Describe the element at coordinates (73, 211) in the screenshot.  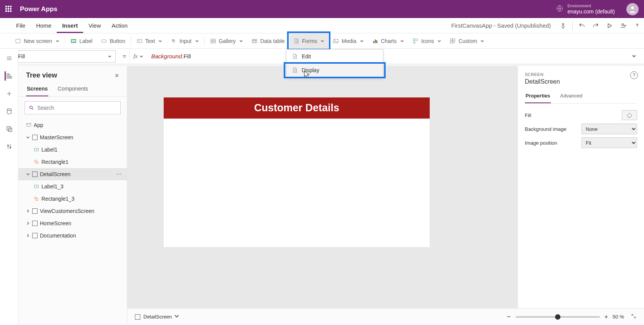
I see `tree-node-view-customers: ViewCustomersScreen` at that location.